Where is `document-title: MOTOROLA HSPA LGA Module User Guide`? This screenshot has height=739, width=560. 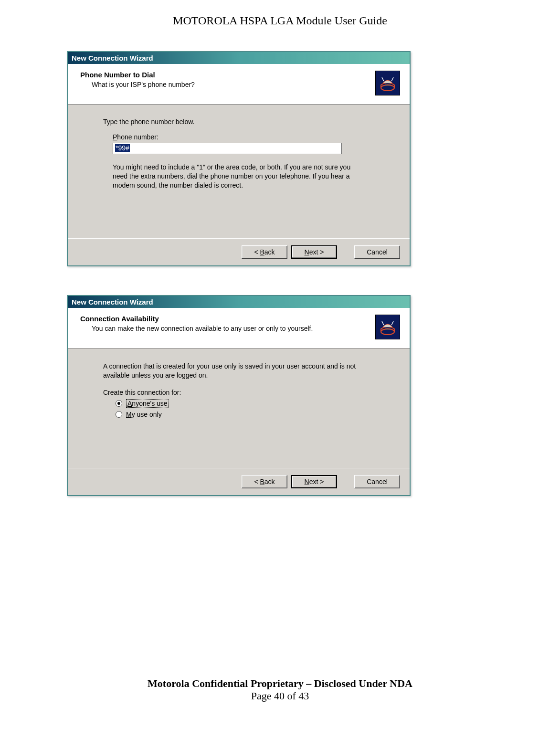 document-title: MOTOROLA HSPA LGA Module User Guide is located at coordinates (280, 21).